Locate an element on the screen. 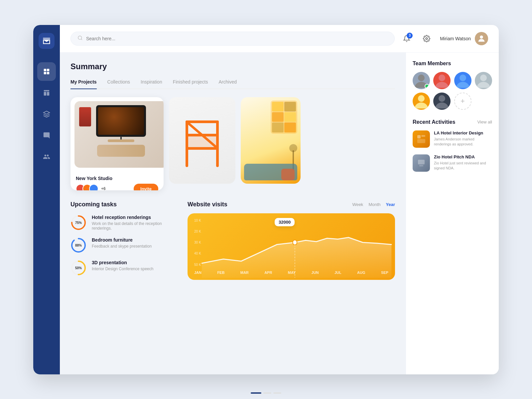 This screenshot has width=532, height=399. sidebar-item-chat is located at coordinates (47, 135).